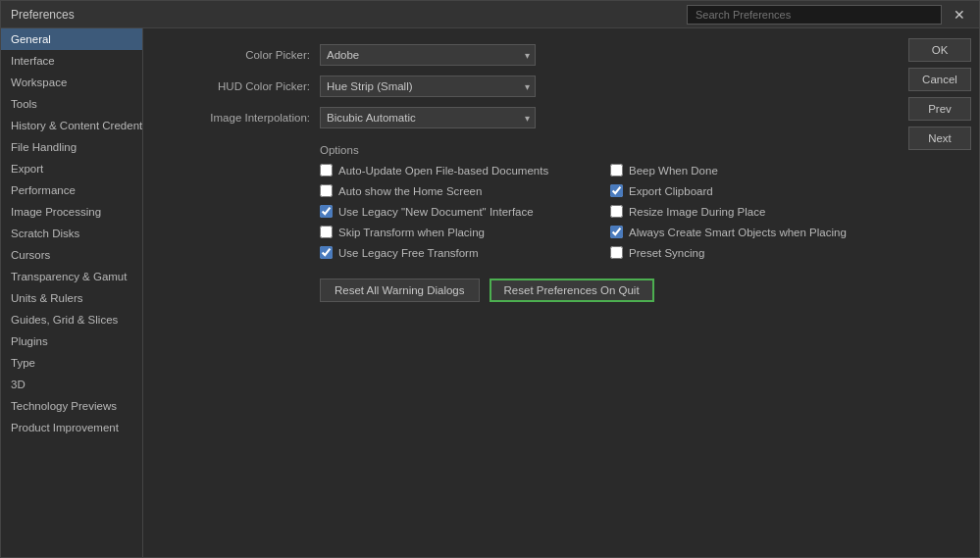 This screenshot has width=980, height=558. What do you see at coordinates (600, 290) in the screenshot?
I see `action-buttons: Reset All Warning Dialogs Reset Preferen…` at bounding box center [600, 290].